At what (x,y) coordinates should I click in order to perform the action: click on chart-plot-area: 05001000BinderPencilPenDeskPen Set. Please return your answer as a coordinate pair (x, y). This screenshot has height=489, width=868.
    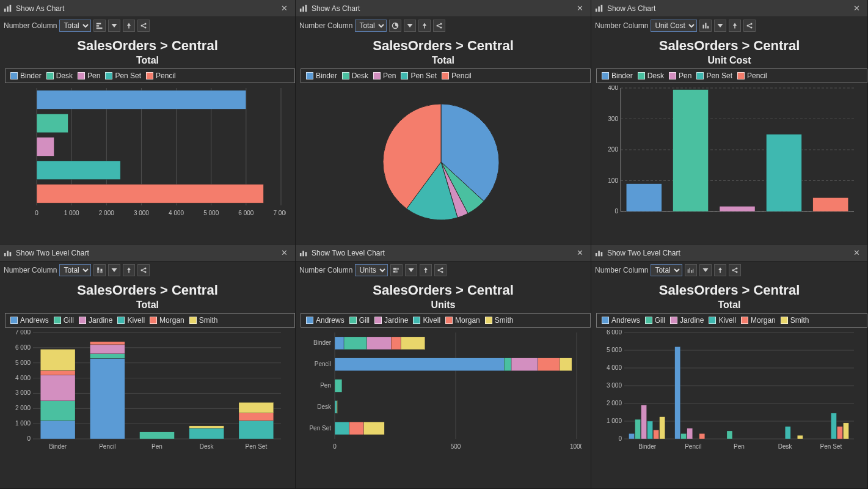
    Looking at the image, I should click on (443, 410).